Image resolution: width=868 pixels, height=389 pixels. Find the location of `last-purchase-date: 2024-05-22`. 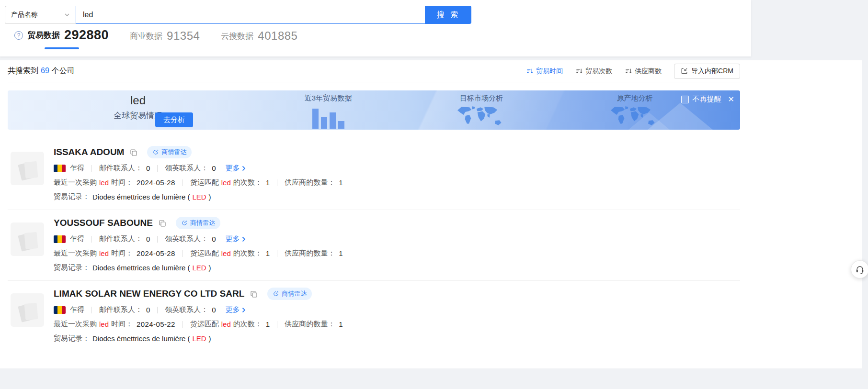

last-purchase-date: 2024-05-22 is located at coordinates (156, 324).